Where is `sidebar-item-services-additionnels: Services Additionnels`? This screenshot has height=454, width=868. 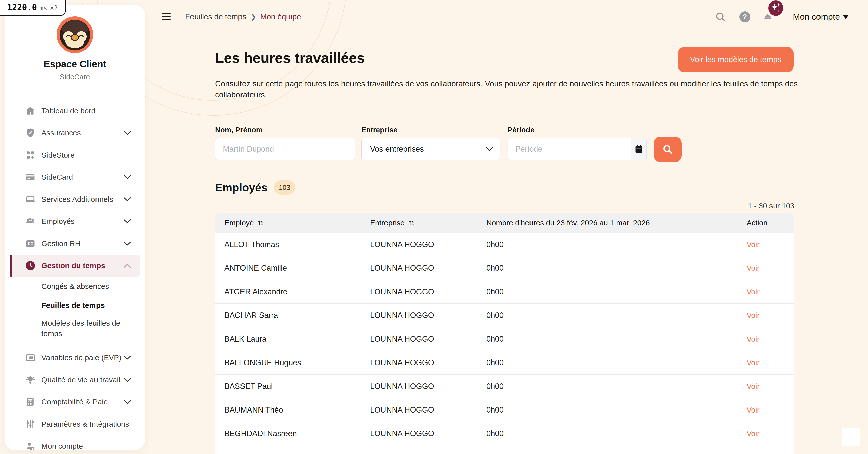 sidebar-item-services-additionnels: Services Additionnels is located at coordinates (75, 200).